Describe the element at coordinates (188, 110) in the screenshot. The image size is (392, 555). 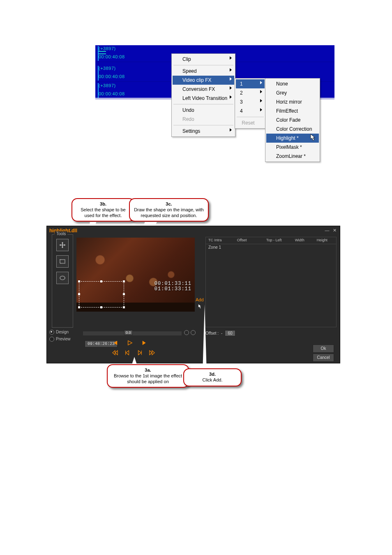
I see `menu-item-label: Undo` at that location.